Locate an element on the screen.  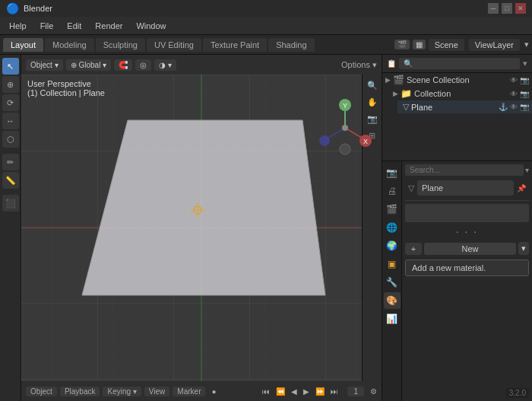
object-name-field: Plane is located at coordinates (465, 188).